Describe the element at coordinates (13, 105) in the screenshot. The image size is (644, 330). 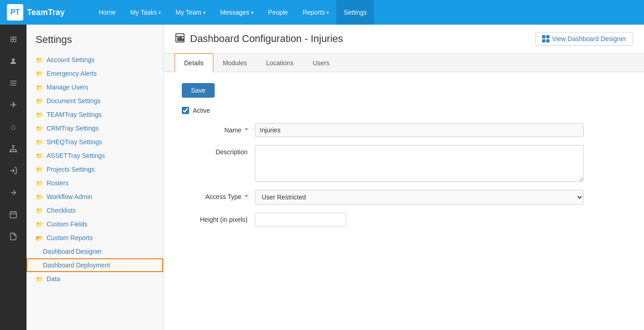
I see `sidebar-icon-plane: ✈` at that location.